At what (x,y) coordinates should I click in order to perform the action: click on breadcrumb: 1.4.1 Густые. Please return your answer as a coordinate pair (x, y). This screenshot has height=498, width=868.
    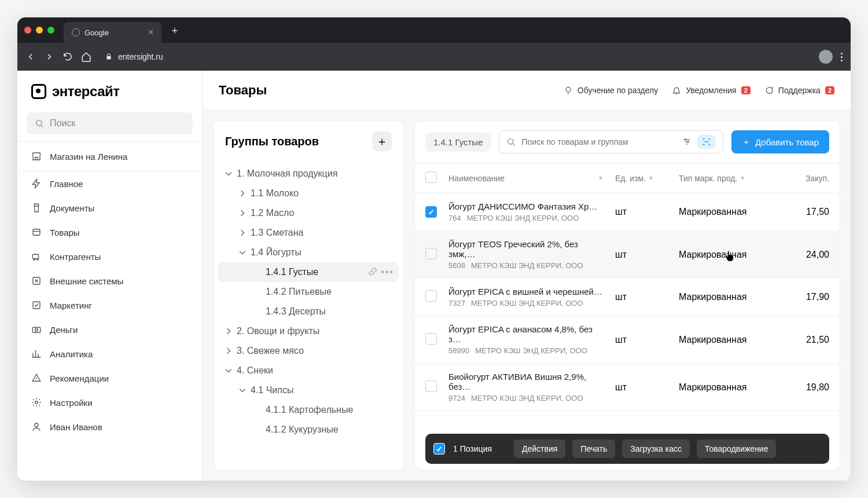
    Looking at the image, I should click on (458, 142).